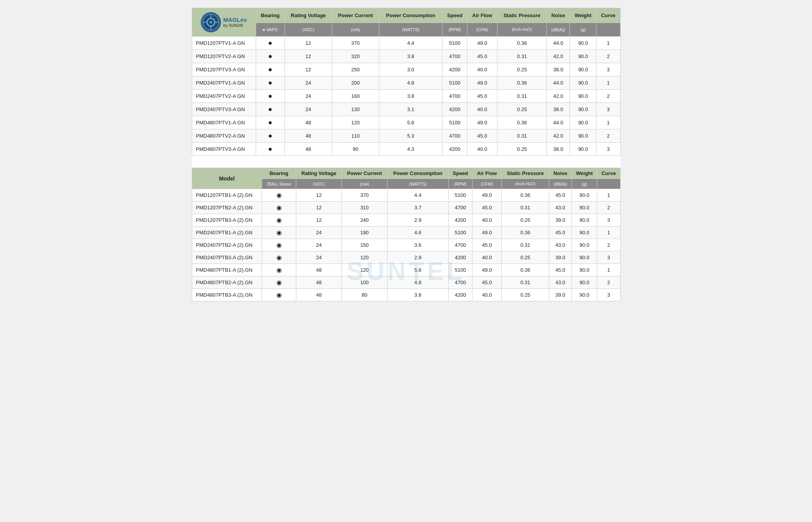 This screenshot has height=522, width=812. I want to click on current-cell: 120, so click(356, 123).